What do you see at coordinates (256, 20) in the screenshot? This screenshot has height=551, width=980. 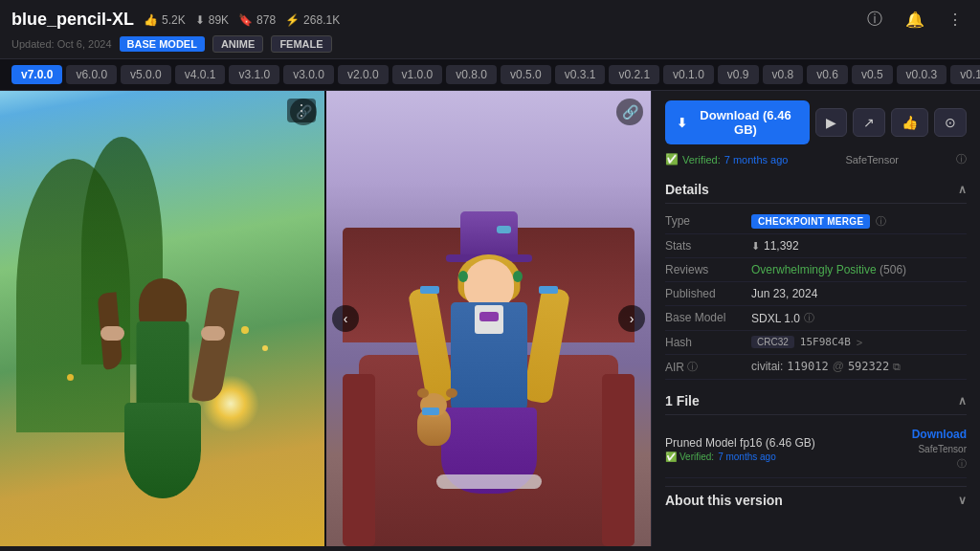 I see `bookmarks-stat: 🔖 878` at bounding box center [256, 20].